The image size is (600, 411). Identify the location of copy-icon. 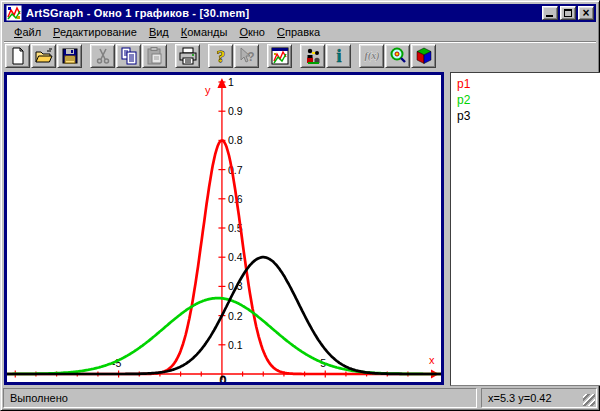
(129, 56).